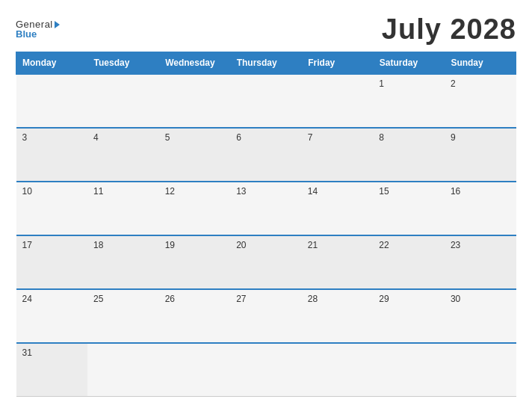  What do you see at coordinates (266, 316) in the screenshot?
I see `calendar-day-cell: 27` at bounding box center [266, 316].